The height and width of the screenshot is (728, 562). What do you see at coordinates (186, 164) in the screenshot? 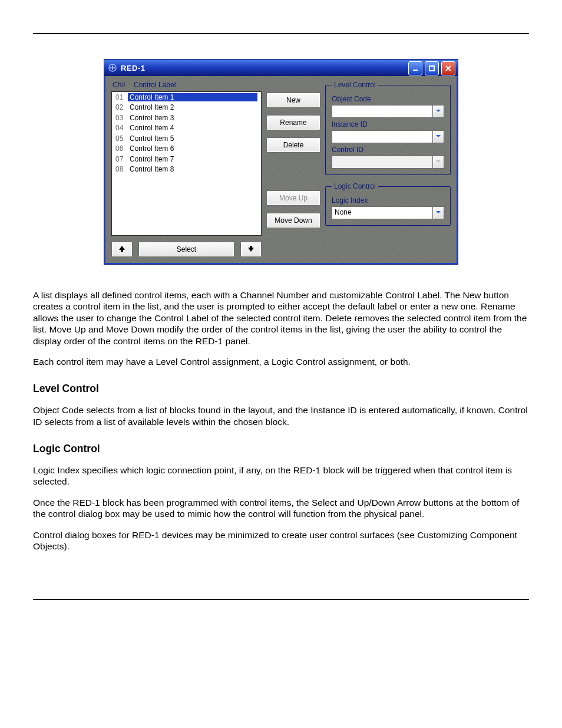
I see `control-list: 01 Control Item 1 02 Control Item 2 03 C…` at bounding box center [186, 164].